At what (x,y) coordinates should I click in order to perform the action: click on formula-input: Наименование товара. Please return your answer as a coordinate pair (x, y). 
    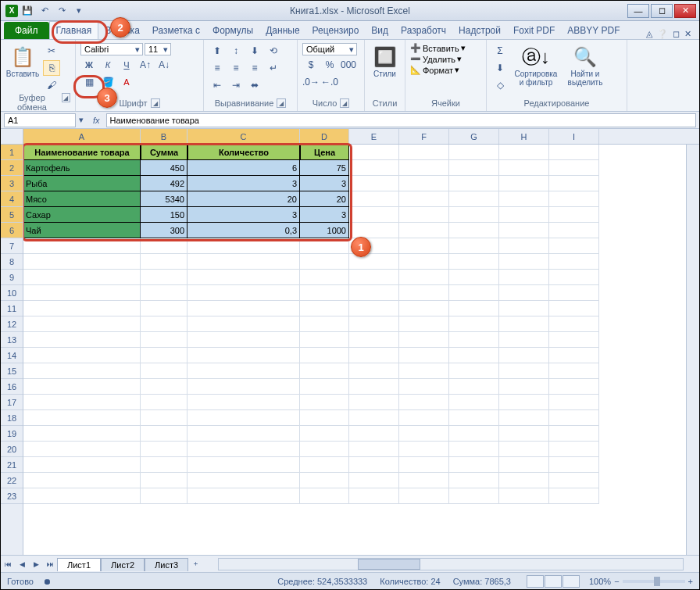
    Looking at the image, I should click on (402, 120).